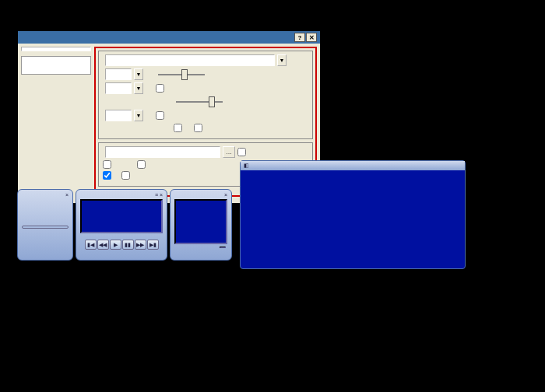 This screenshot has height=392, width=545. What do you see at coordinates (181, 75) in the screenshot?
I see `buffer-slider` at bounding box center [181, 75].